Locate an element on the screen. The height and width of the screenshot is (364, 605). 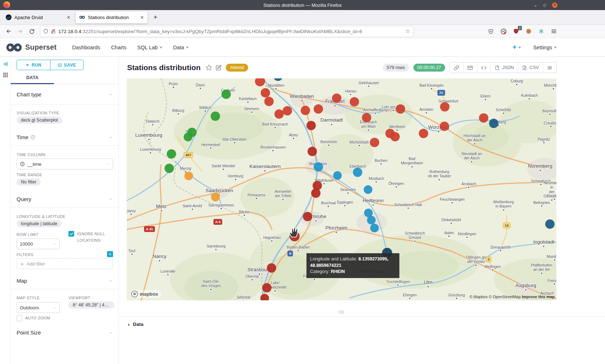
settings-menu: Settings is located at coordinates (545, 47).